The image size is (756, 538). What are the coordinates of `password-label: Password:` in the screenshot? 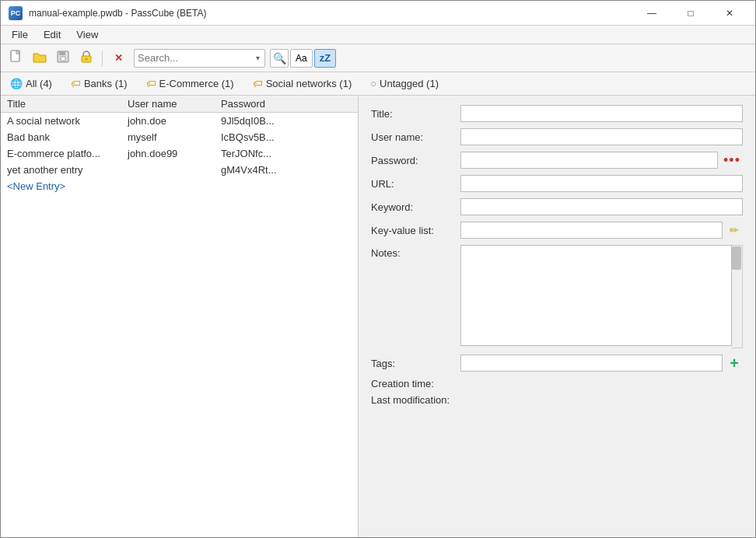 It's located at (415, 160).